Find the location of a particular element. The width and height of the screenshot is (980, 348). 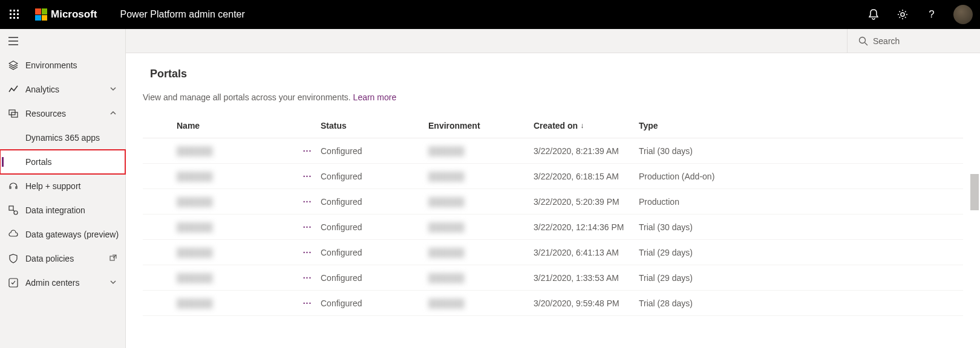

microsoft-logo-icon is located at coordinates (41, 14).